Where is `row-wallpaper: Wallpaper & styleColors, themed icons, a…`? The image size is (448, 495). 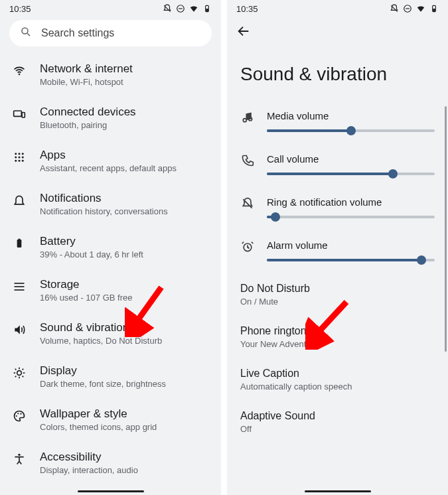
row-wallpaper: Wallpaper & styleColors, themed icons, a… is located at coordinates (110, 419).